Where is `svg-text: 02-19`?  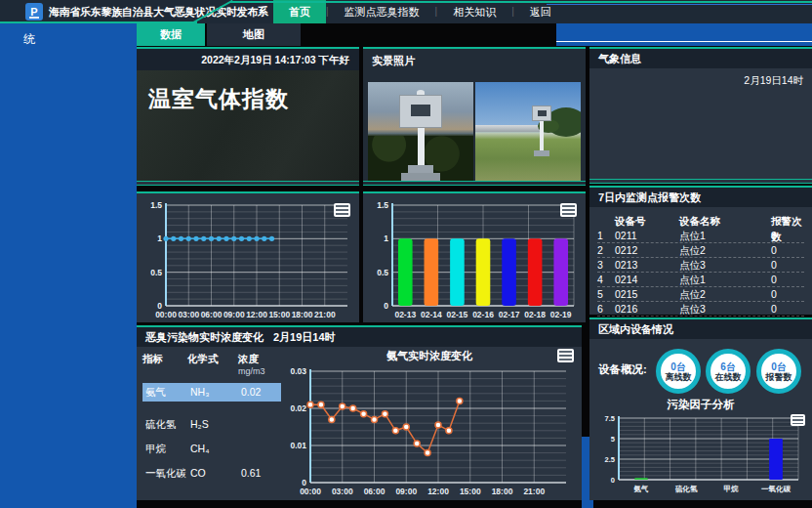 svg-text: 02-19 is located at coordinates (561, 315).